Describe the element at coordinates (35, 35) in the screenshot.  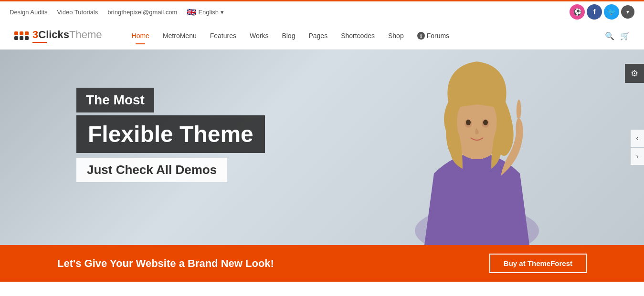
I see `logo-number: 3` at that location.